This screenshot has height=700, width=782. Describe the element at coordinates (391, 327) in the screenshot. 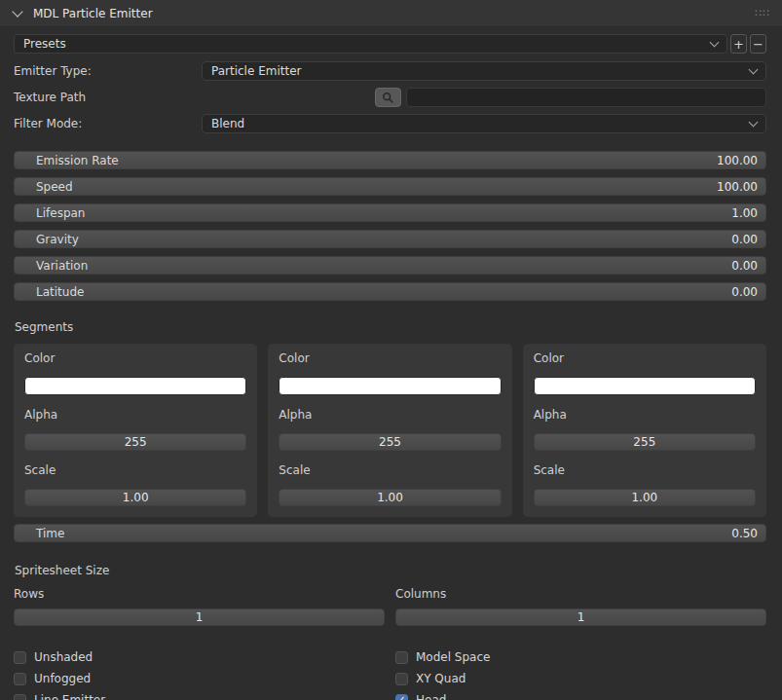

I see `segments-section-label: Segments` at that location.